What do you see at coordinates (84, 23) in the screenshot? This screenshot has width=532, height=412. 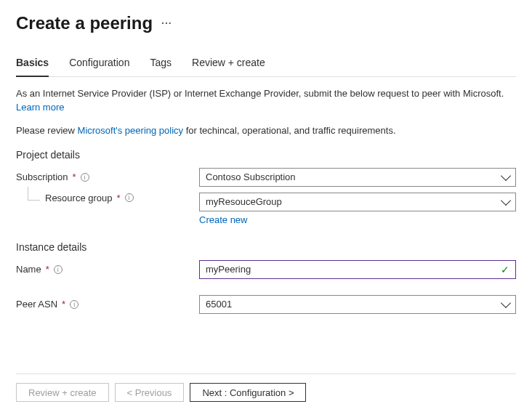 I see `page-title-text: Create a peering` at bounding box center [84, 23].